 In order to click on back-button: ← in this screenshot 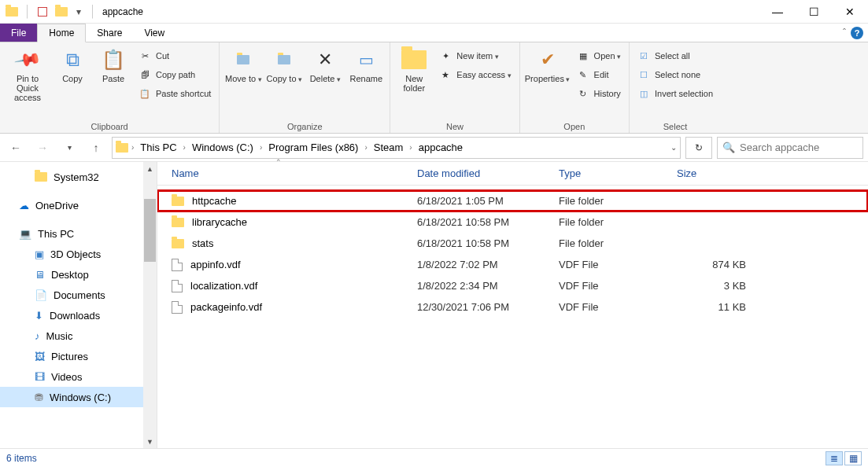, I will do `click(16, 148)`.